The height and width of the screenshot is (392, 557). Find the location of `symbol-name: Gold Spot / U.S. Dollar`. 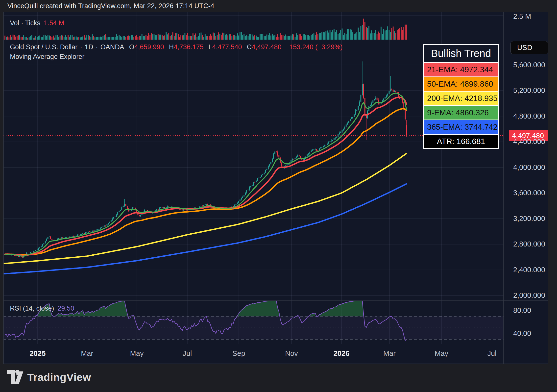

symbol-name: Gold Spot / U.S. Dollar is located at coordinates (44, 47).